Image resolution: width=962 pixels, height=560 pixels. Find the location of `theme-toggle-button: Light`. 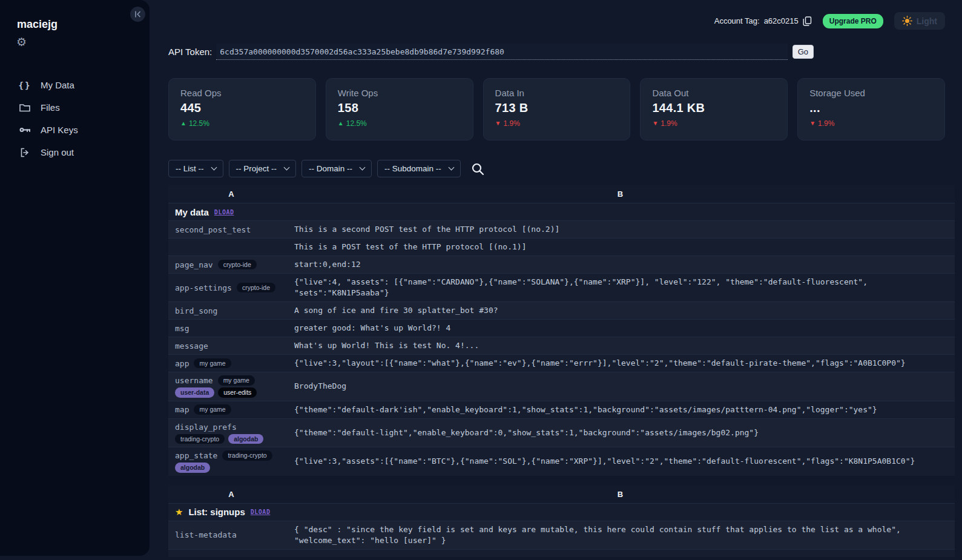

theme-toggle-button: Light is located at coordinates (920, 21).